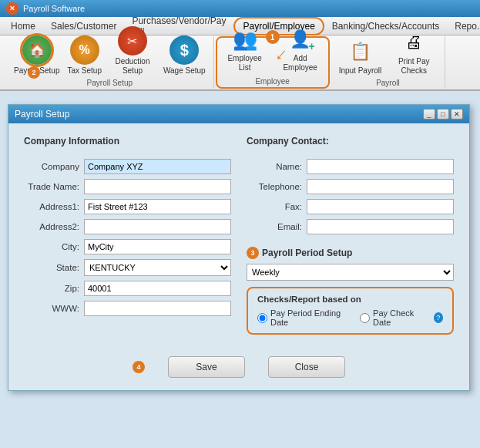  What do you see at coordinates (388, 83) in the screenshot?
I see `payroll-group-label: Payroll` at bounding box center [388, 83].